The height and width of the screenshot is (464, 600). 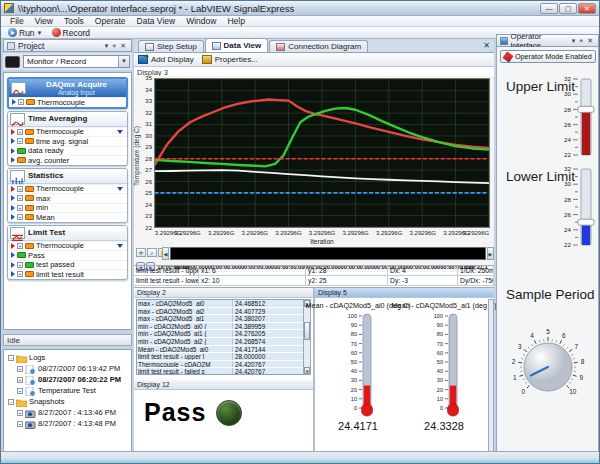 I want to click on scroll-thumb, so click(x=307, y=331).